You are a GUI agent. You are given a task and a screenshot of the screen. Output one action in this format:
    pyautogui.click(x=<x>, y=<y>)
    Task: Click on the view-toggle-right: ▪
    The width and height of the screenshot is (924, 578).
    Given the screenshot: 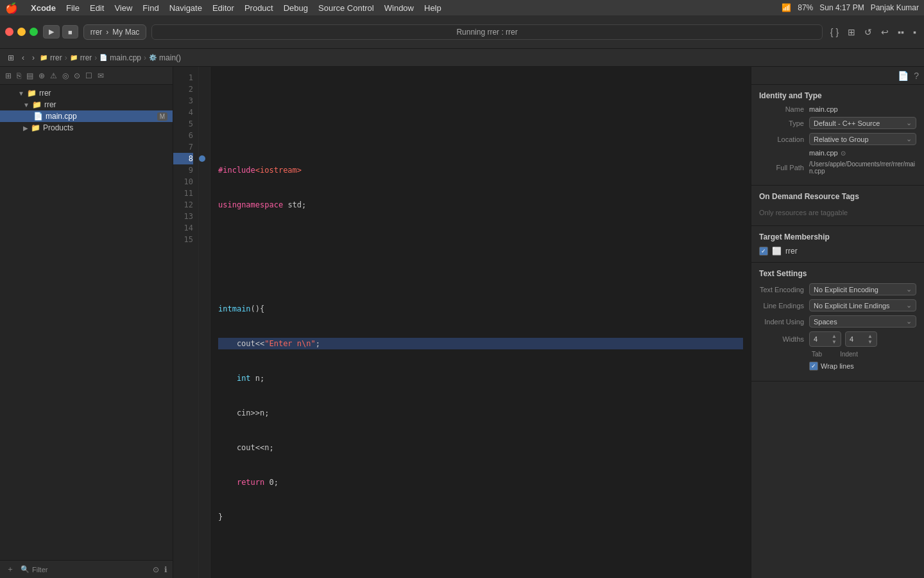 What is the action you would take?
    pyautogui.click(x=915, y=32)
    